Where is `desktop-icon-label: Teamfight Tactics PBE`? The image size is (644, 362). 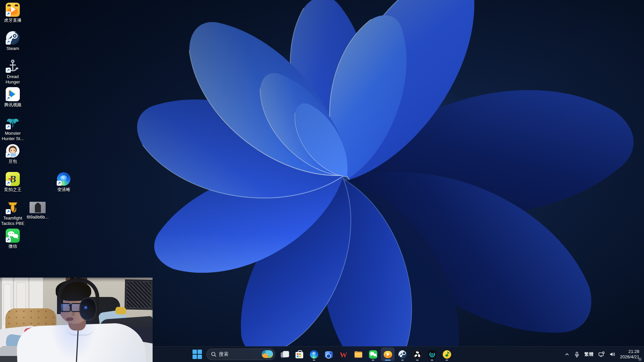 desktop-icon-label: Teamfight Tactics PBE is located at coordinates (13, 221).